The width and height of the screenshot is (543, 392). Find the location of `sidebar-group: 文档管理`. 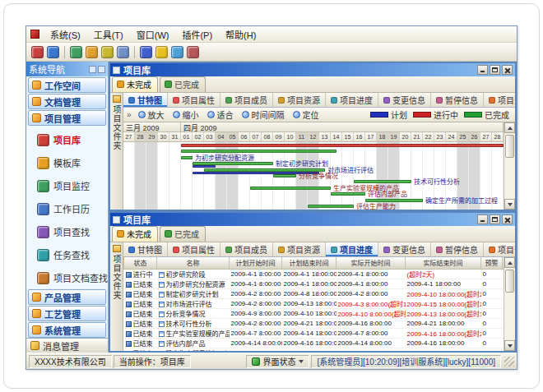

sidebar-group: 文档管理 is located at coordinates (67, 102).